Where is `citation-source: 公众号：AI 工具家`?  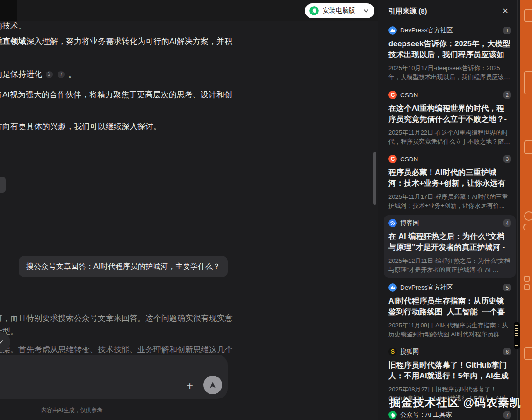 citation-source: 公众号：AI 工具家 is located at coordinates (426, 415).